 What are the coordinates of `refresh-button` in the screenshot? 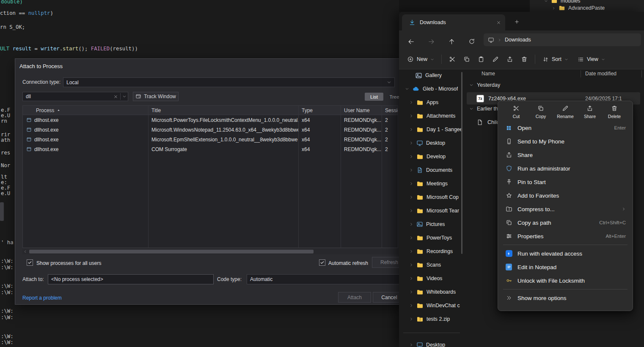 It's located at (472, 41).